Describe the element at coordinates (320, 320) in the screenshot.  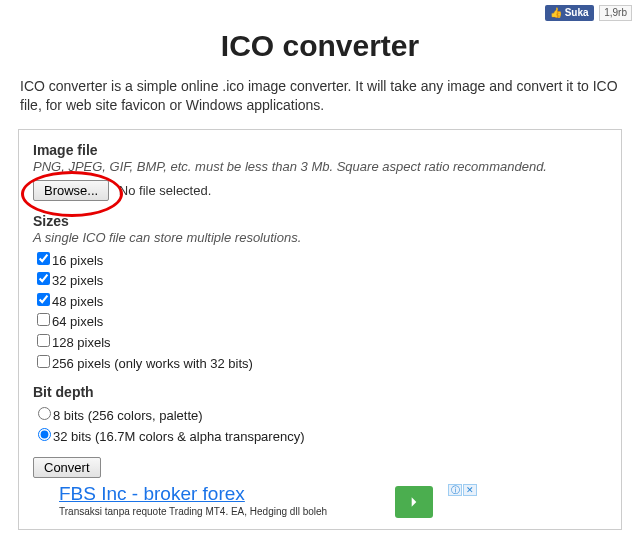
I see `size-option-64: 64 pixels` at that location.